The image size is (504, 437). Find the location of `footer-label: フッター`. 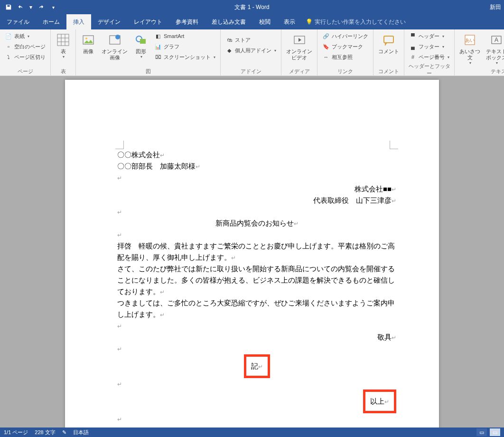

footer-label: フッター is located at coordinates (429, 47).